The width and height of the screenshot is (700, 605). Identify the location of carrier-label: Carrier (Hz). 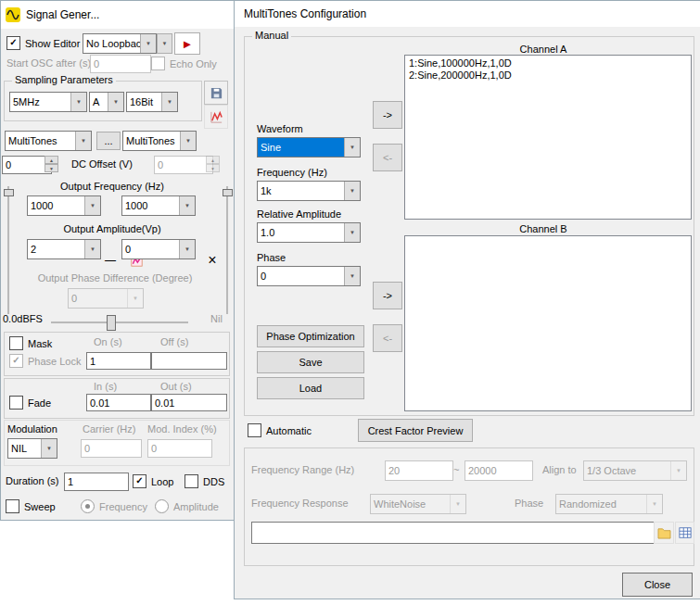
(109, 429).